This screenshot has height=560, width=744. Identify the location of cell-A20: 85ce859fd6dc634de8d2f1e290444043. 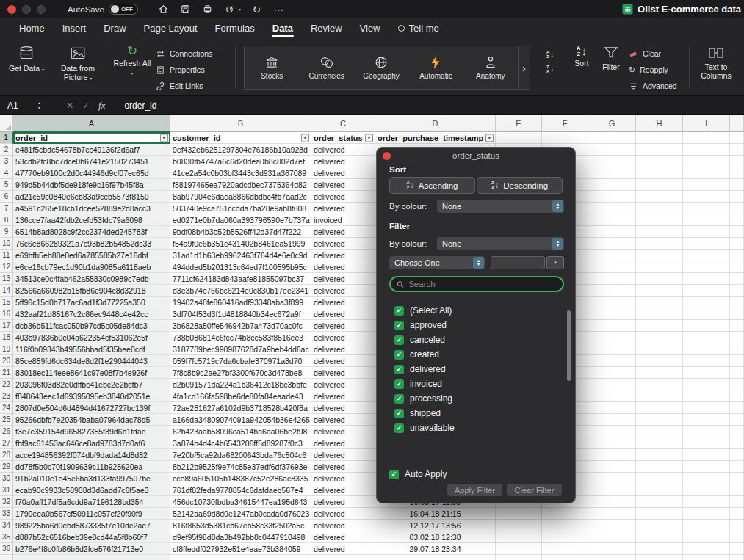
(92, 361).